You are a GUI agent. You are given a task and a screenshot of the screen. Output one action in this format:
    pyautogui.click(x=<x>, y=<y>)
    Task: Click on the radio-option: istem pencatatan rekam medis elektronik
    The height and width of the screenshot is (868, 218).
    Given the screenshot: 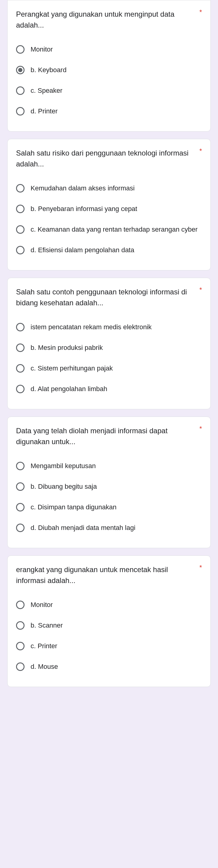 What is the action you would take?
    pyautogui.click(x=109, y=327)
    